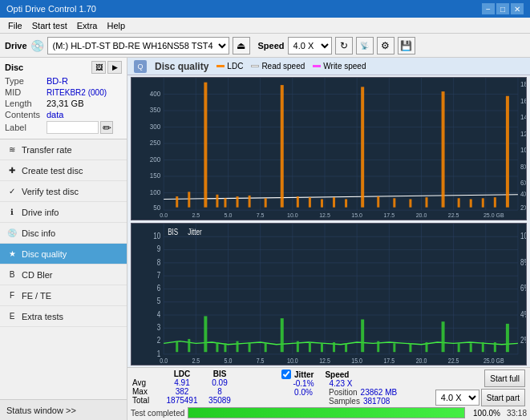 Image resolution: width=530 pixels, height=420 pixels. What do you see at coordinates (38, 233) in the screenshot?
I see `sidebar-item-label-disc-info: Disc info` at bounding box center [38, 233].